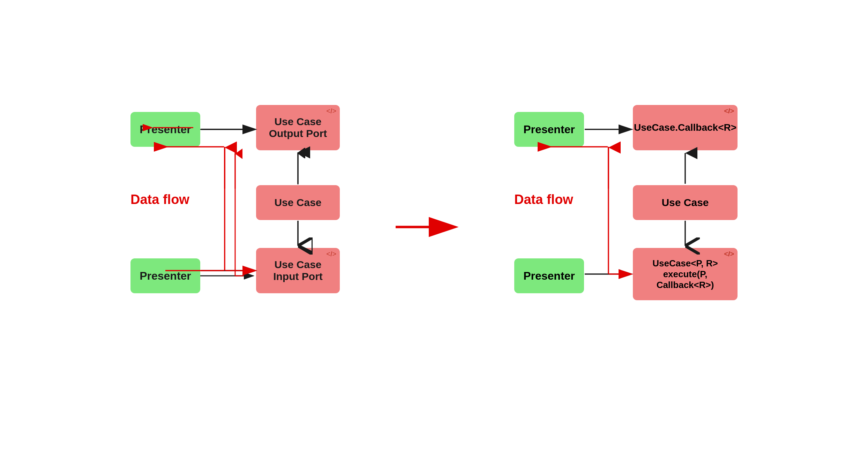 The image size is (868, 454). What do you see at coordinates (685, 274) in the screenshot?
I see `execute-node: <I> UseCase<P, R>execute(P, Callback<R>)` at bounding box center [685, 274].